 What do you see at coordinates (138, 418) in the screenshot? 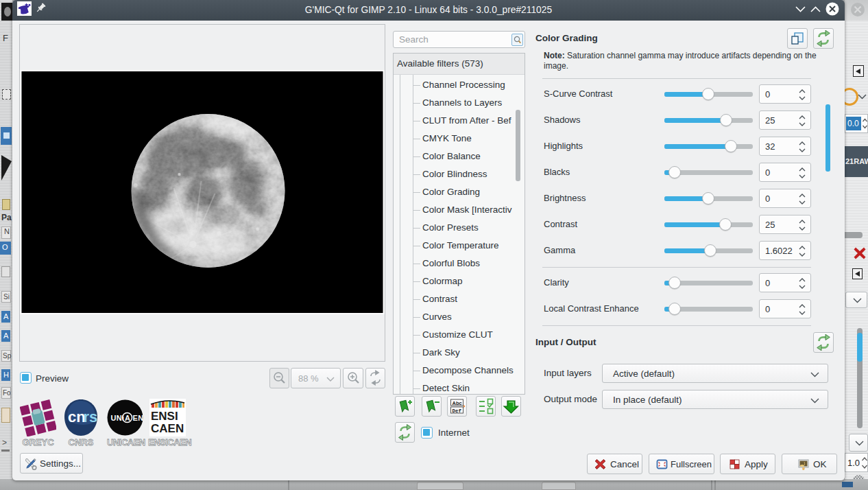
I see `svg-text: EN` at bounding box center [138, 418].